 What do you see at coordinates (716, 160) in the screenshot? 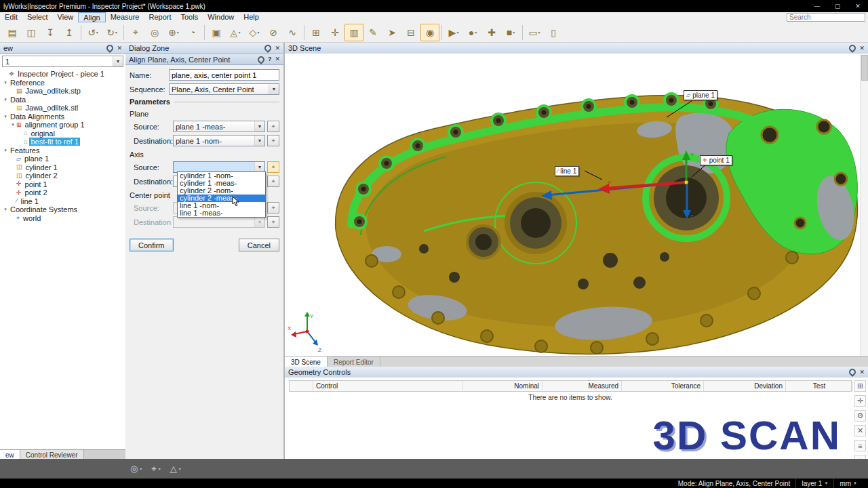
I see `point-1-annotation: ✛ point 1` at bounding box center [716, 160].